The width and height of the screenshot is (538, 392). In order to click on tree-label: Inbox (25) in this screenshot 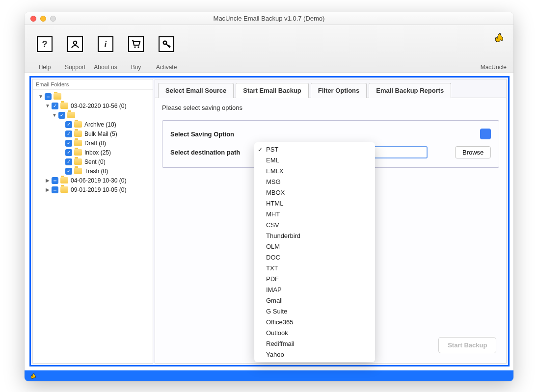, I will do `click(98, 153)`.